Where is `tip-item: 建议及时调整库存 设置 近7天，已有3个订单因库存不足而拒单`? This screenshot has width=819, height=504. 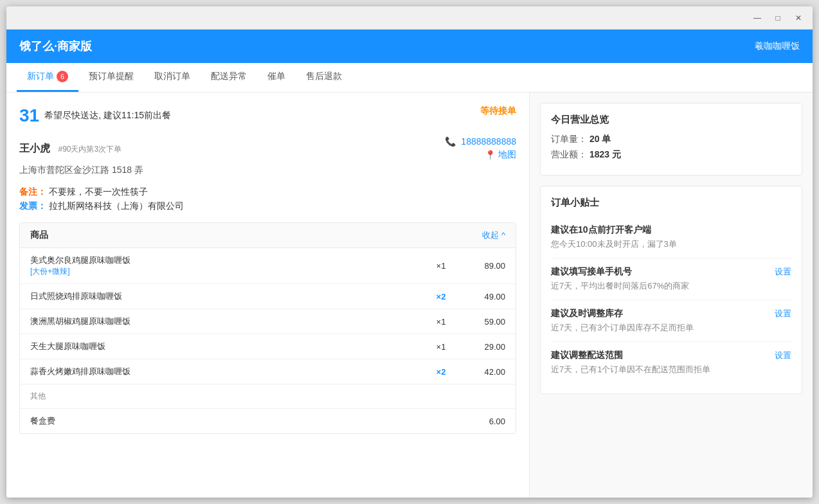 tip-item: 建议及时调整库存 设置 近7天，已有3个订单因库存不足而拒单 is located at coordinates (671, 321).